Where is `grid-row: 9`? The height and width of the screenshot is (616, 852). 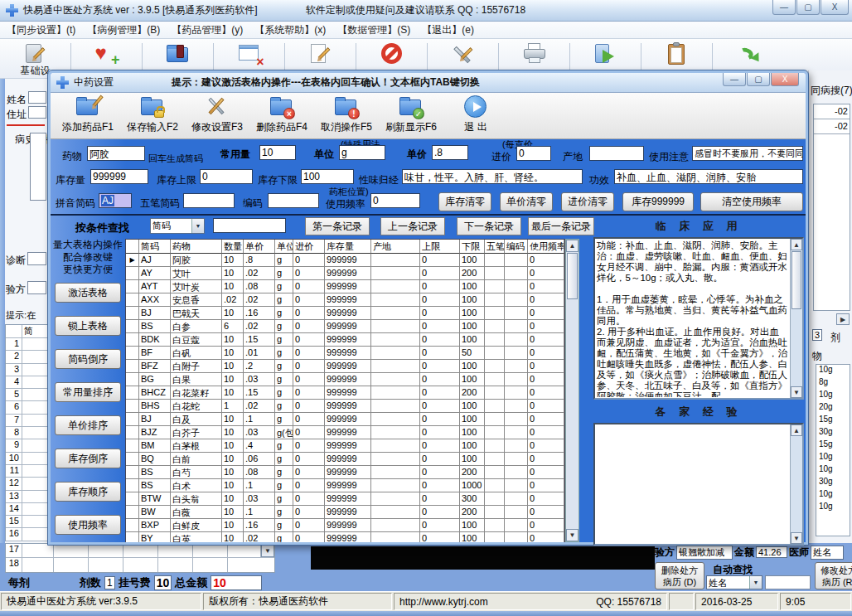 grid-row: 9 is located at coordinates (27, 446).